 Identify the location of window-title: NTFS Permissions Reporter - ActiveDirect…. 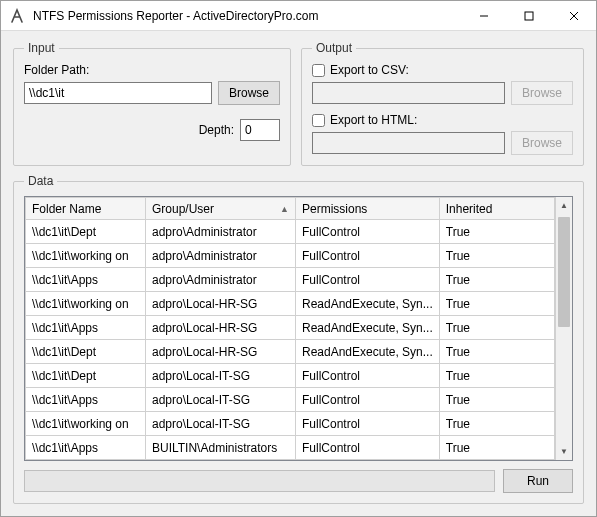
(247, 16).